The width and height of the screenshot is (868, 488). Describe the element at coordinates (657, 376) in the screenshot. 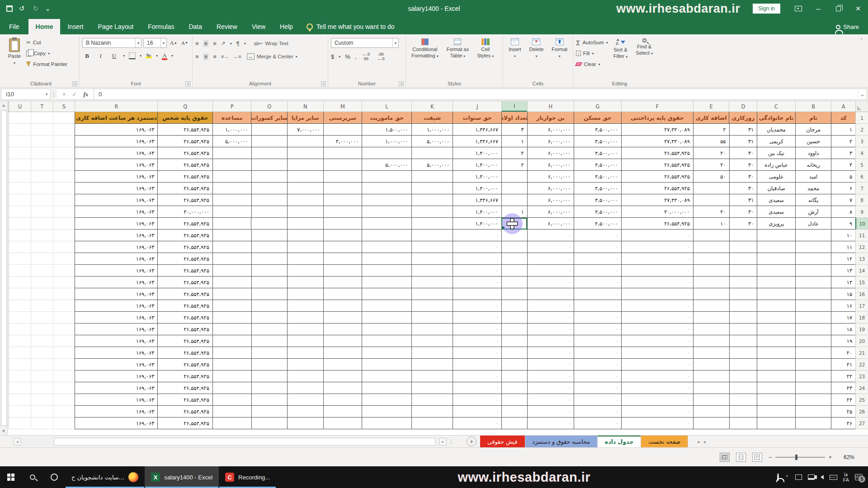

I see `cell-F23: -` at that location.